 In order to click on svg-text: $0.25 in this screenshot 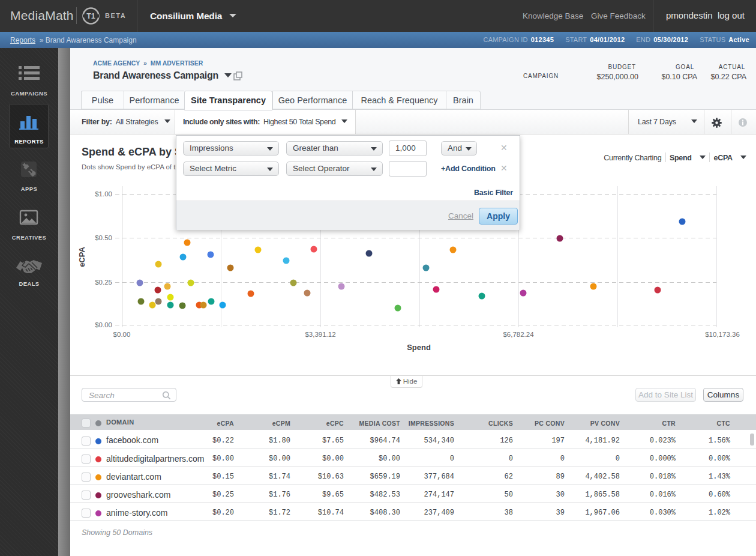, I will do `click(103, 282)`.